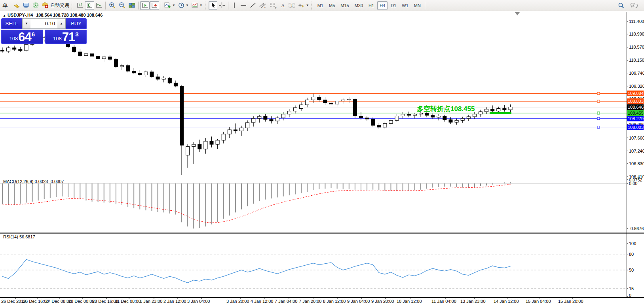 The image size is (644, 306). Describe the element at coordinates (635, 127) in the screenshot. I see `price-badge-108.003: 108.003` at that location.